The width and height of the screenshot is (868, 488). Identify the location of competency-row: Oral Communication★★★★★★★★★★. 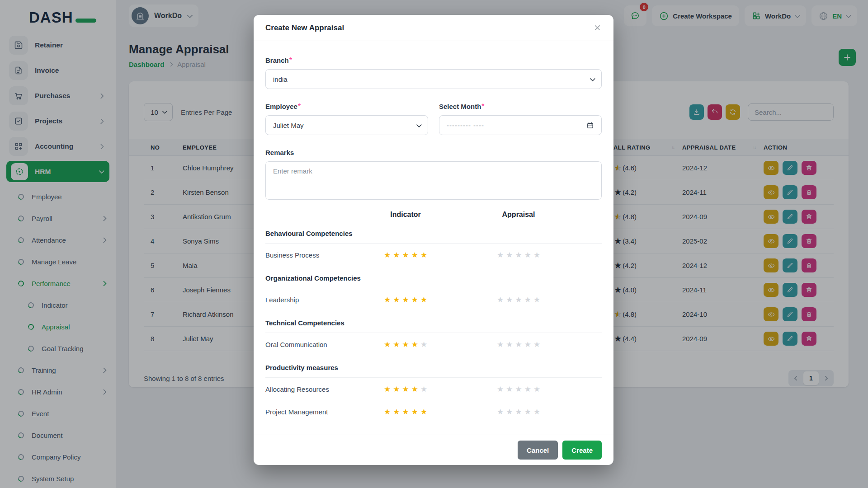
(434, 344).